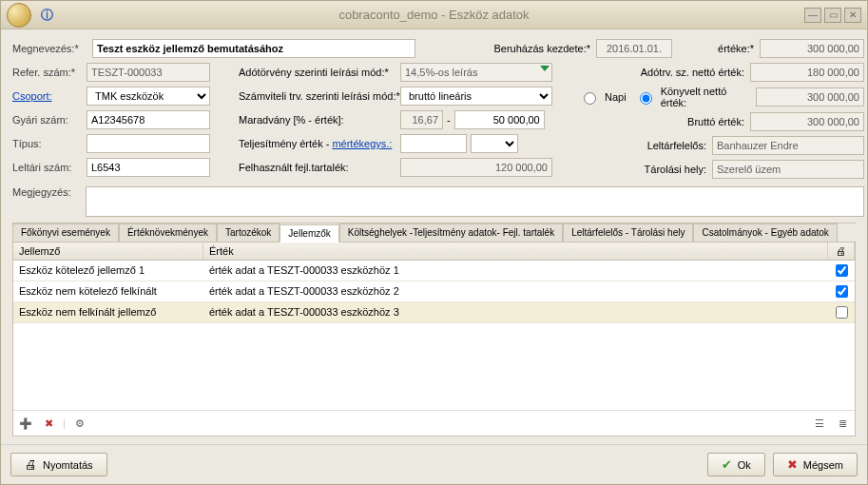 The height and width of the screenshot is (485, 868). What do you see at coordinates (833, 15) in the screenshot?
I see `maximize-button: ▭` at bounding box center [833, 15].